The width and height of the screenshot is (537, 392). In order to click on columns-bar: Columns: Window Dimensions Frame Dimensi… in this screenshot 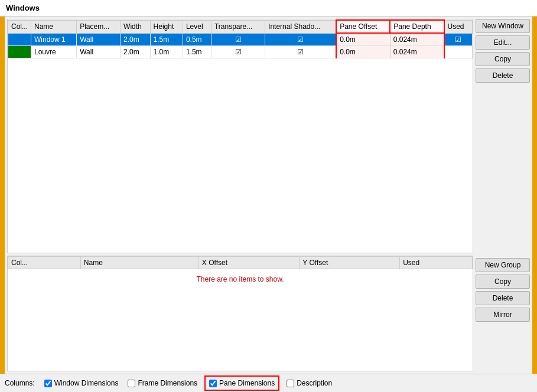, I will do `click(268, 383)`.